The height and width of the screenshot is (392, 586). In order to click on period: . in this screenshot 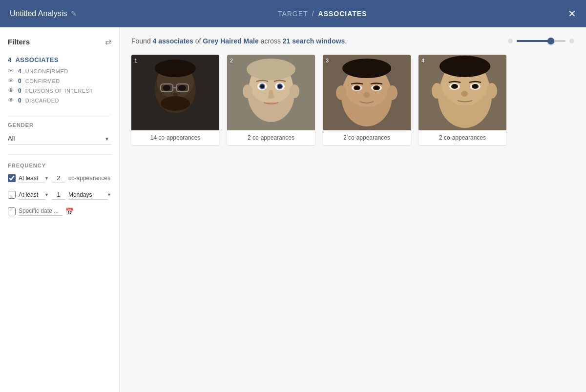, I will do `click(346, 41)`.